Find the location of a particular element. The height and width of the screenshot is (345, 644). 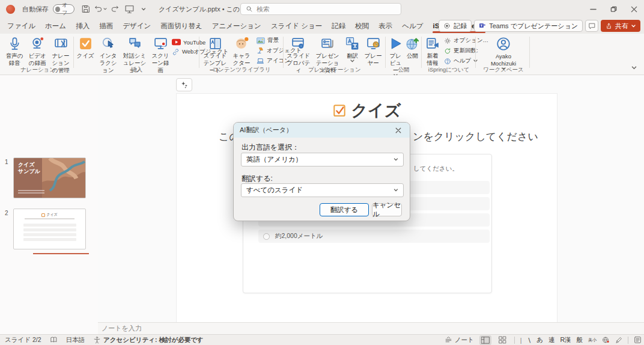

tab-design: デザイン is located at coordinates (137, 26).